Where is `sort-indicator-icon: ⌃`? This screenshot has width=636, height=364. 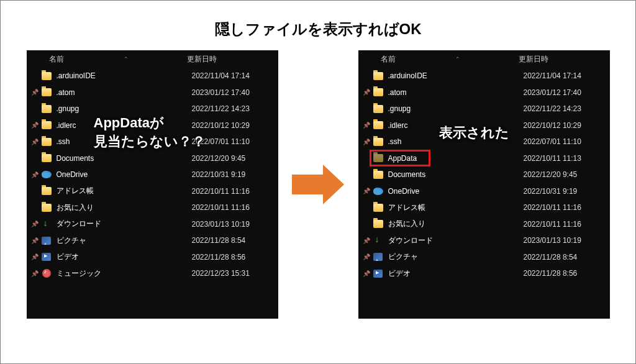
sort-indicator-icon: ⌃ is located at coordinates (126, 59).